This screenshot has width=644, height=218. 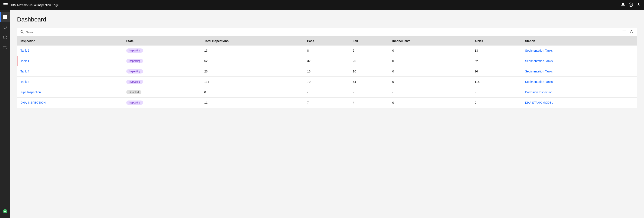 I want to click on app-title: IBM Maximo Visual Inspection Edge, so click(x=316, y=5).